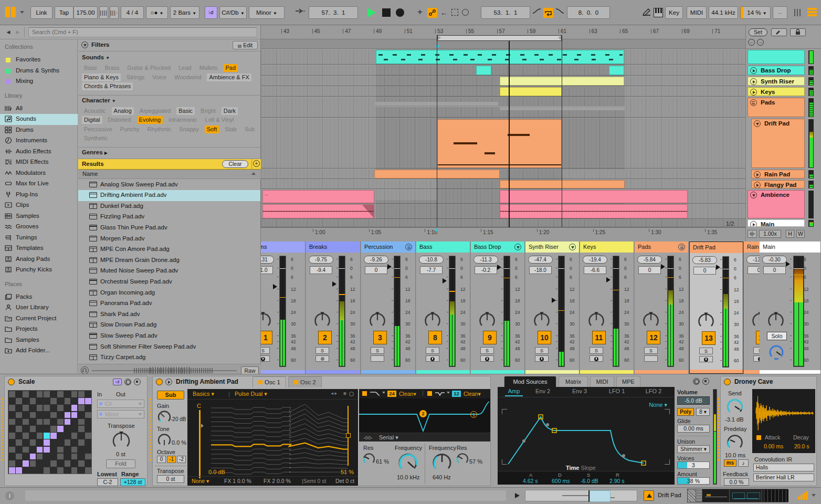 This screenshot has width=821, height=504. I want to click on volume-triangle, so click(718, 267).